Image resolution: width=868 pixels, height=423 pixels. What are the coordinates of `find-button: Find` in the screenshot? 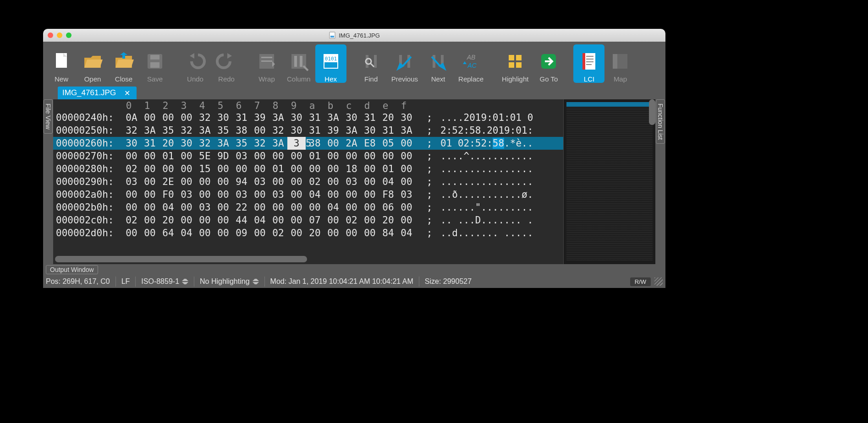 It's located at (371, 64).